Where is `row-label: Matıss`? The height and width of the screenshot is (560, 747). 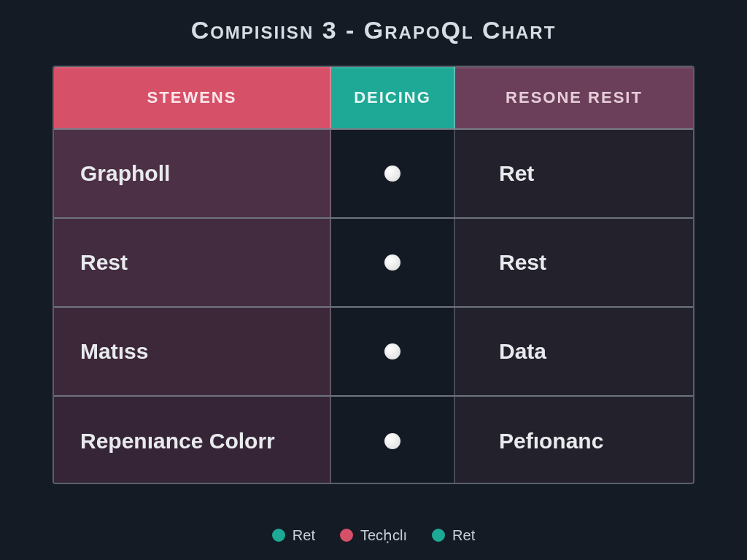
row-label: Matıss is located at coordinates (193, 351).